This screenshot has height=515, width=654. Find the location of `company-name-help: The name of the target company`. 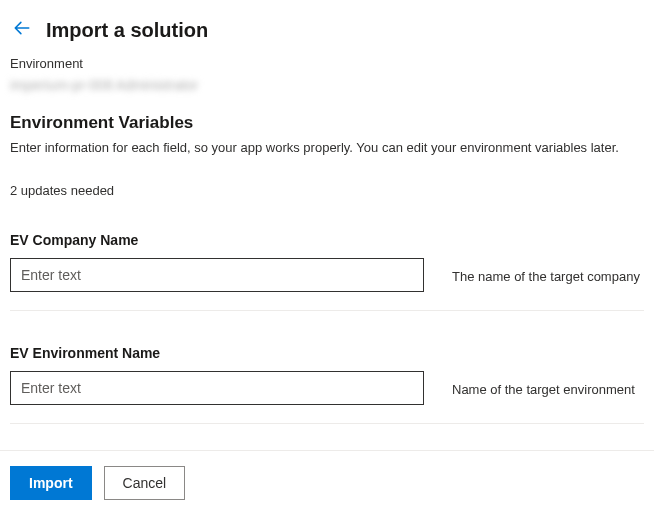

company-name-help: The name of the target company is located at coordinates (548, 280).